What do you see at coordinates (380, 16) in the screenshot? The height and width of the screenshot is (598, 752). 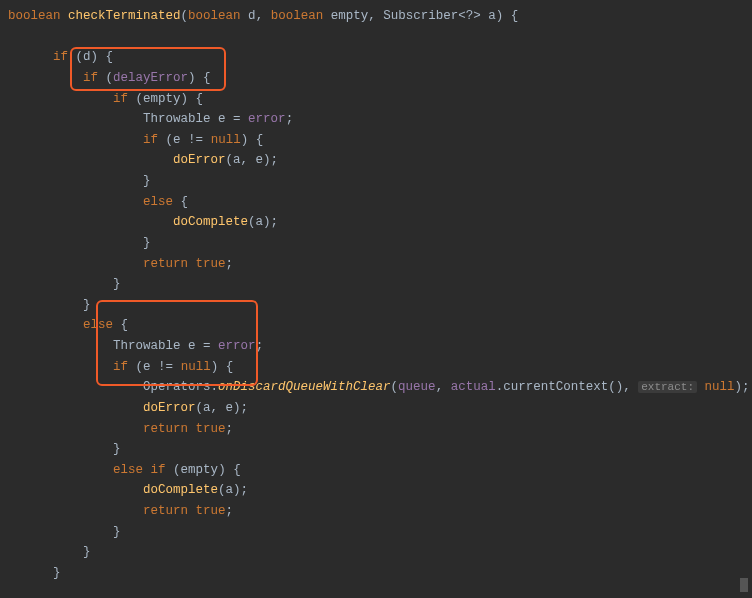 I see `code-line: boolean checkTerminated(boolean d, boole…` at bounding box center [380, 16].